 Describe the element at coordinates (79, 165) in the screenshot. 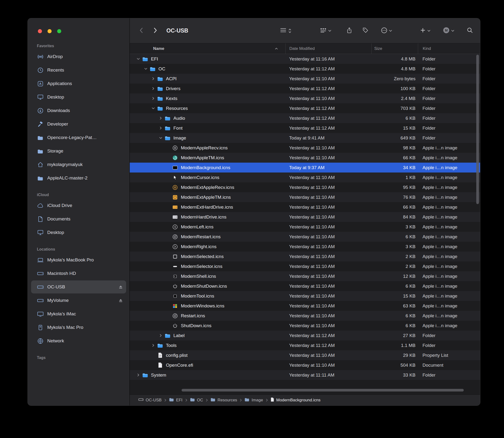

I see `sidebar-item-mykolagrymalyuk: mykolagrymalyuk` at that location.